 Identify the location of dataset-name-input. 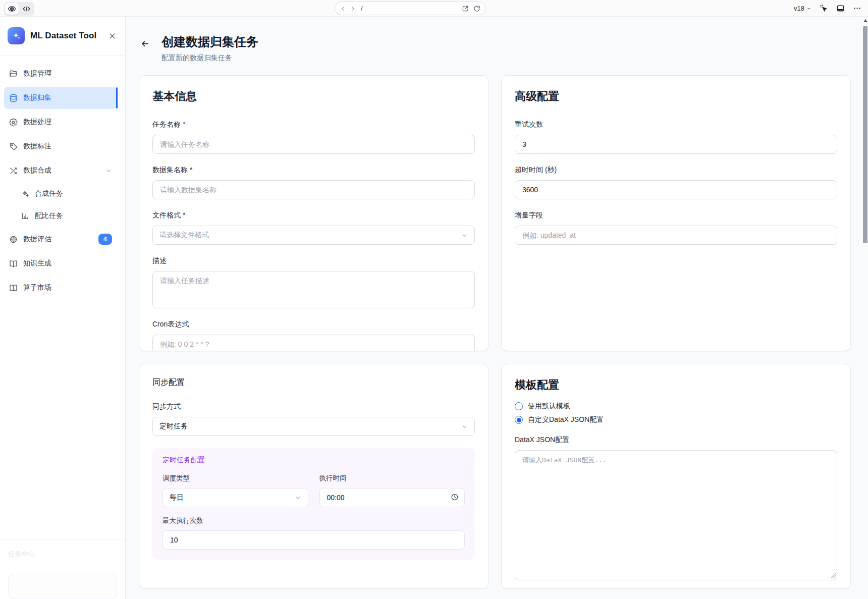
(314, 190).